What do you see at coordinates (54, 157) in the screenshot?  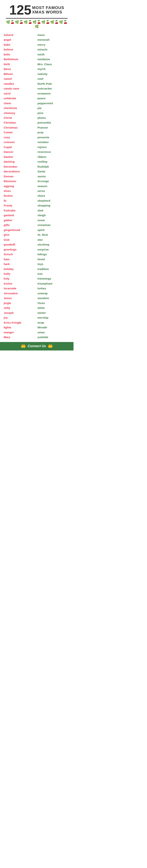 I see `word-item-right: ribbon` at bounding box center [54, 157].